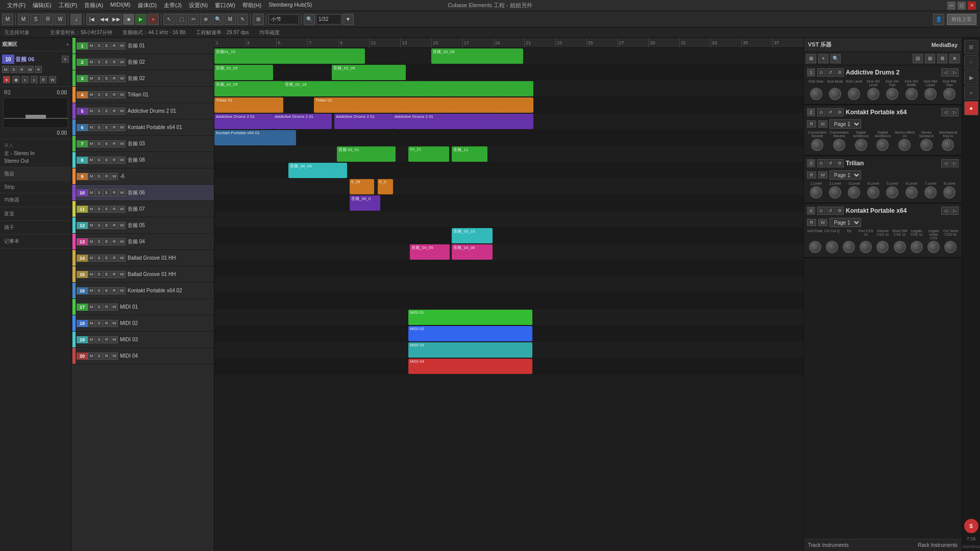 Image resolution: width=980 pixels, height=551 pixels. What do you see at coordinates (954, 112) in the screenshot?
I see `vst-inst-2-arrow-right: ▷` at bounding box center [954, 112].